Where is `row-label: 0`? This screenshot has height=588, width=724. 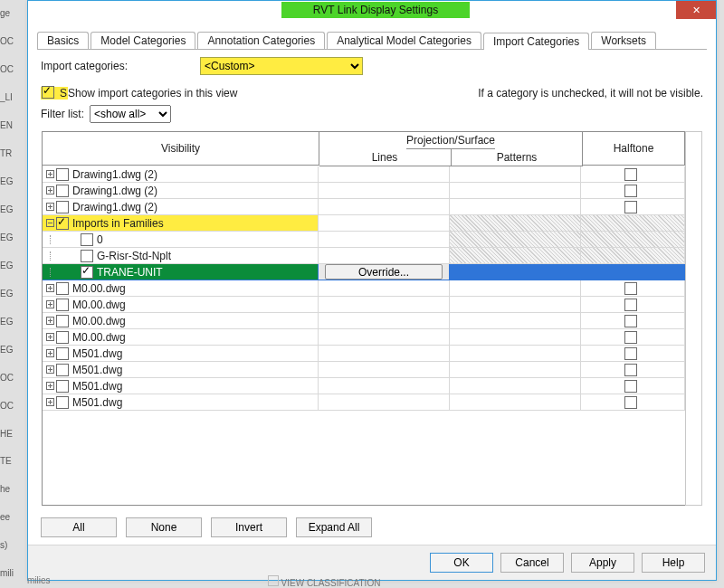 row-label: 0 is located at coordinates (100, 240).